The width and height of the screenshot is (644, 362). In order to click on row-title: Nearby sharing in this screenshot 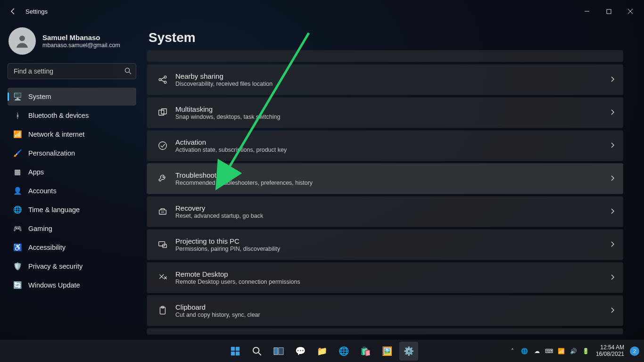, I will do `click(390, 76)`.